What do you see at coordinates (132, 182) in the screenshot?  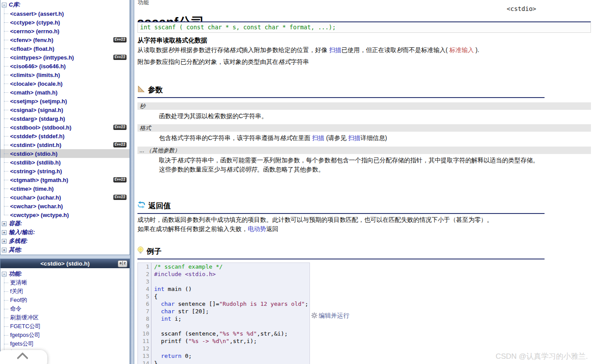 I see `panel-divider` at bounding box center [132, 182].